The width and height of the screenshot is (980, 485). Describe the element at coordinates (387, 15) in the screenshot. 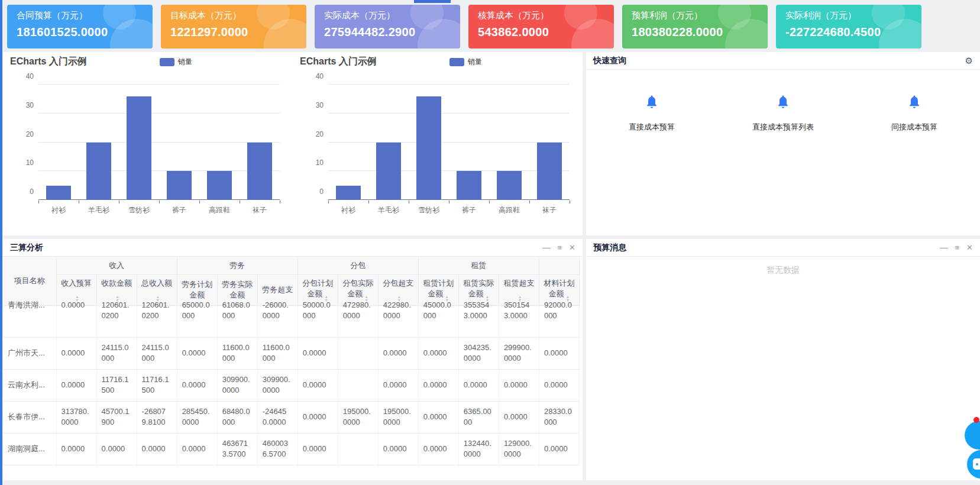

I see `kpi-card-label: 实际成本（万元）` at that location.